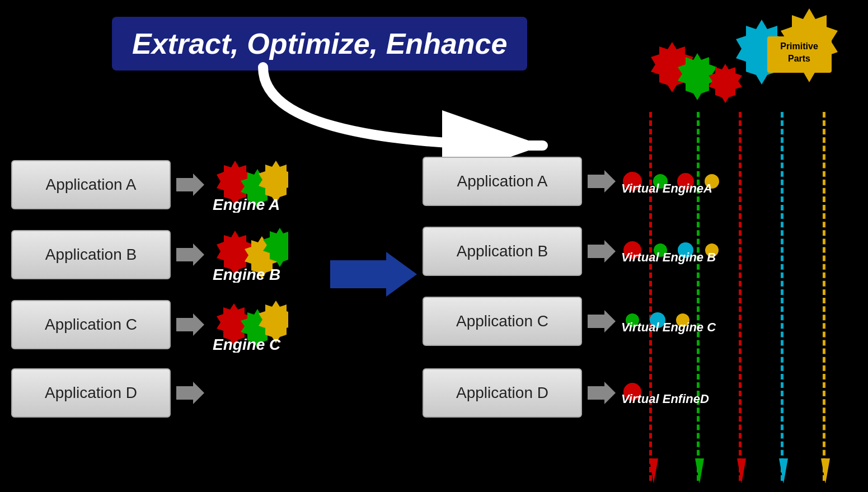 Image resolution: width=868 pixels, height=492 pixels. Describe the element at coordinates (799, 58) in the screenshot. I see `svg-text: Parts` at that location.